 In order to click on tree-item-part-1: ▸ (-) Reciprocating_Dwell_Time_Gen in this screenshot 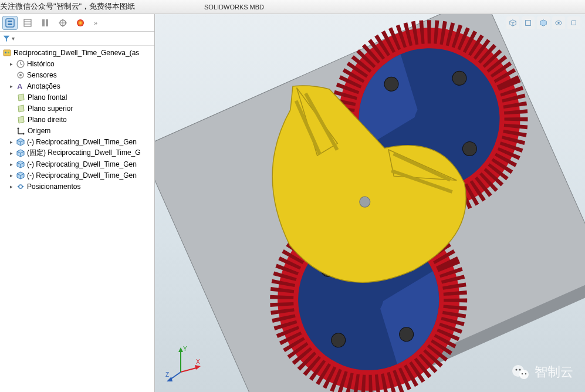, I will do `click(77, 142)`.